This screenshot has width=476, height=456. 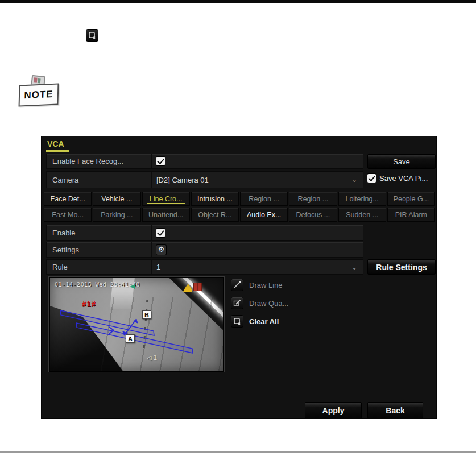 I want to click on tab-face-detection: Face Det..., so click(x=68, y=199).